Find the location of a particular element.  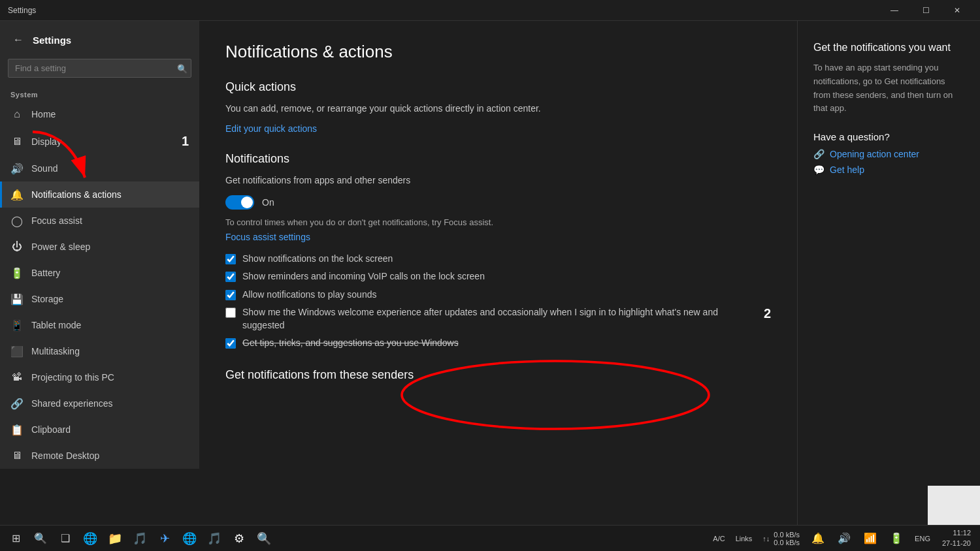

battery-taskbar-icon: 🔋 is located at coordinates (896, 539).